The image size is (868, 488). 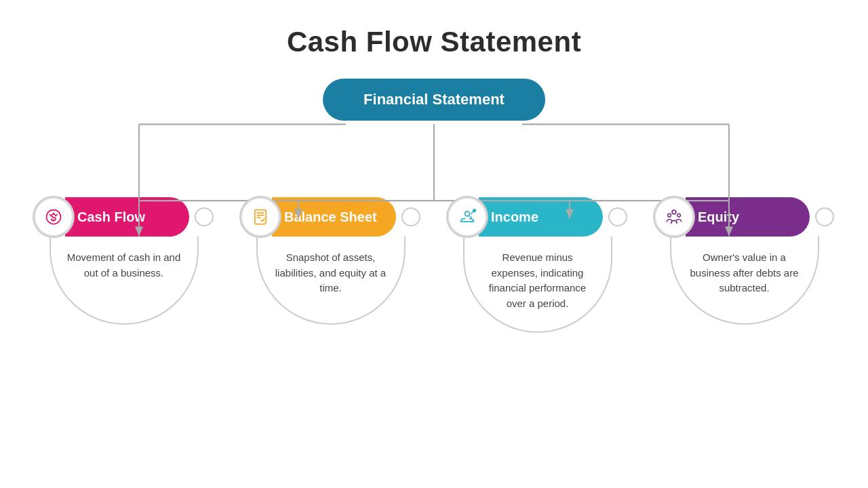 What do you see at coordinates (331, 217) in the screenshot?
I see `card-header-balance-sheet: Balance Sheet` at bounding box center [331, 217].